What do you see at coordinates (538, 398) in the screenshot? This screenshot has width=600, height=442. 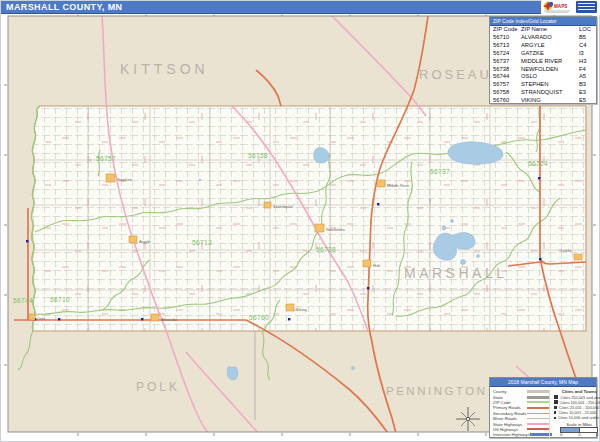 I see `state-line-swatch` at bounding box center [538, 398].